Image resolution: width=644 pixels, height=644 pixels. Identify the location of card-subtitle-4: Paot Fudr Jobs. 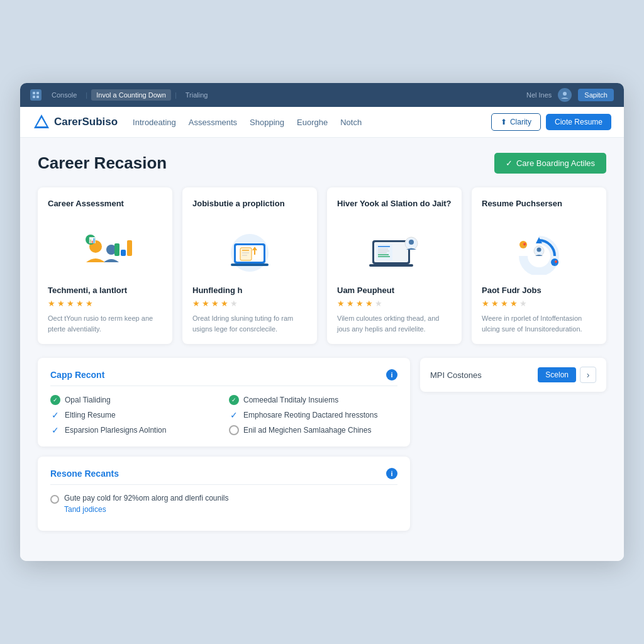
(539, 291).